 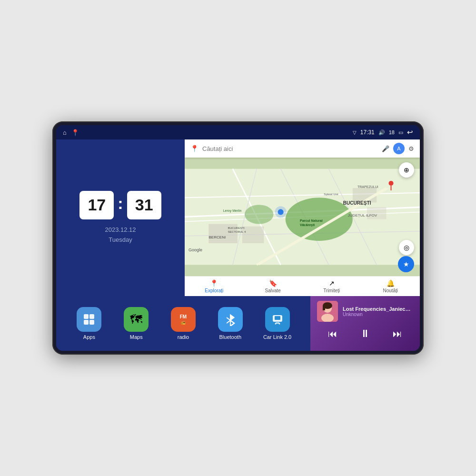 What do you see at coordinates (89, 337) in the screenshot?
I see `apps-label: Apps` at bounding box center [89, 337].